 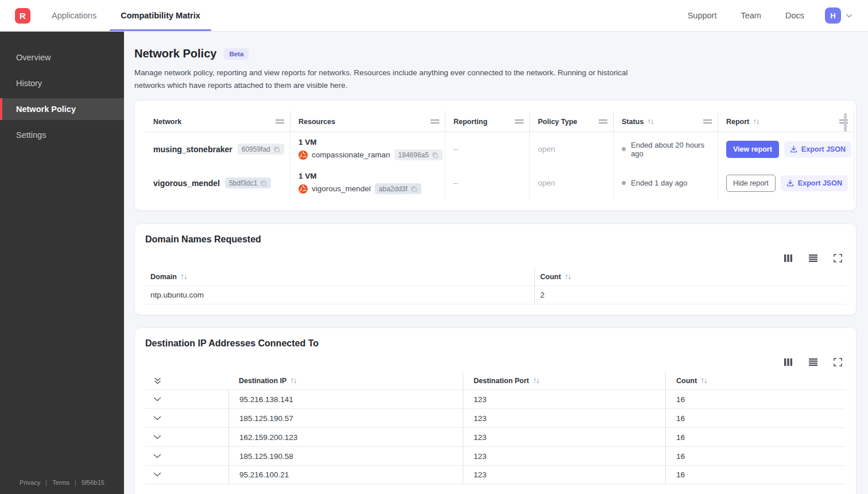 I want to click on resource-count: 1 VM, so click(x=308, y=176).